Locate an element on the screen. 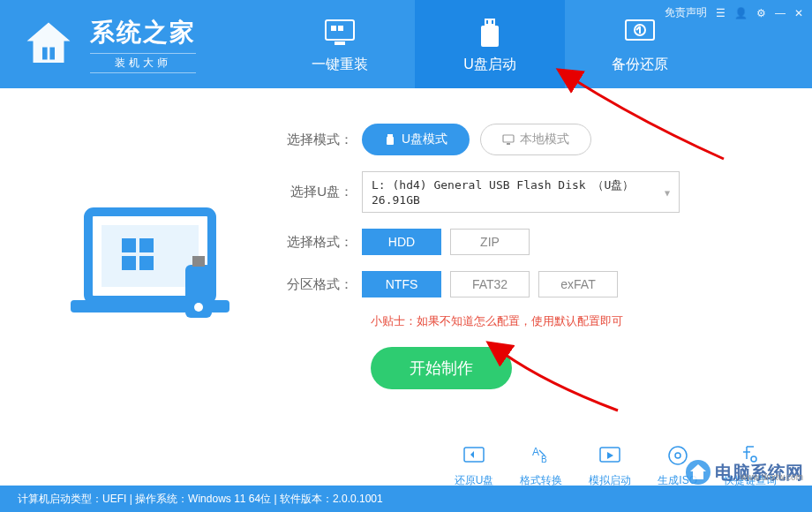  illustration is located at coordinates (150, 274).